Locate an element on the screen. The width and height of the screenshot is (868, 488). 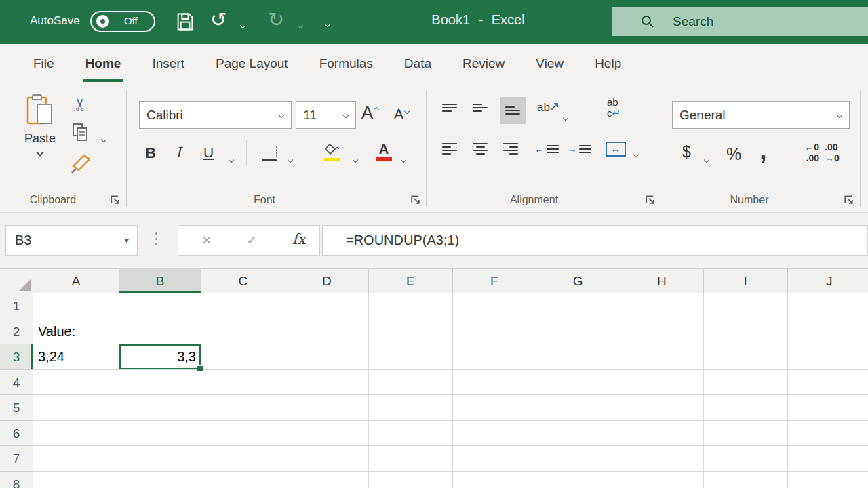
cell-C4 is located at coordinates (243, 383).